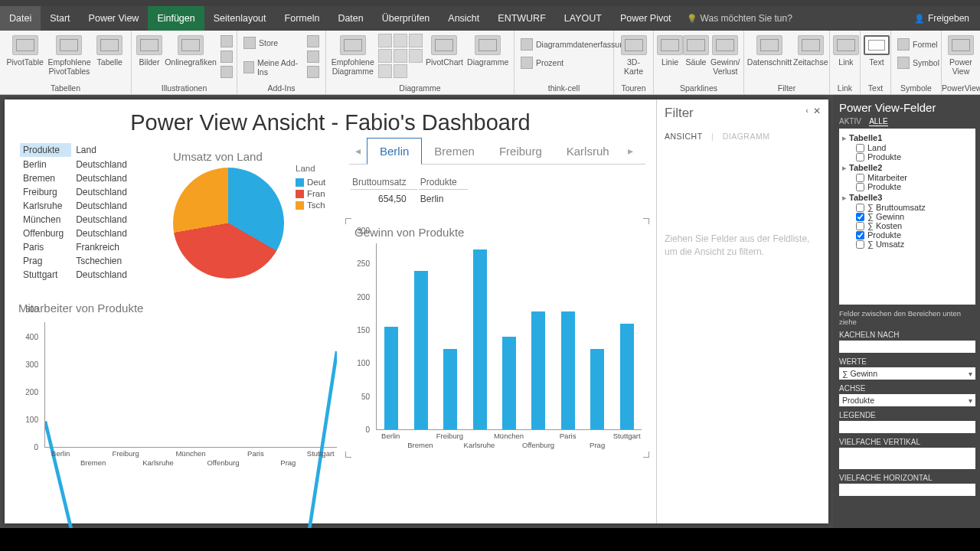 The height and width of the screenshot is (551, 980). I want to click on bar-title: Gewinn von Produkte, so click(499, 233).